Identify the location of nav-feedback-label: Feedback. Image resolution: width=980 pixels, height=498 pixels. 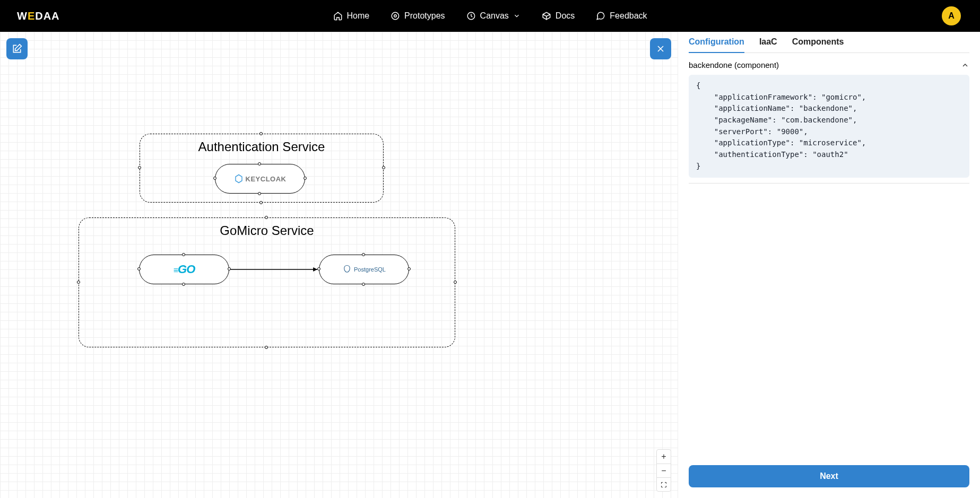
(628, 16).